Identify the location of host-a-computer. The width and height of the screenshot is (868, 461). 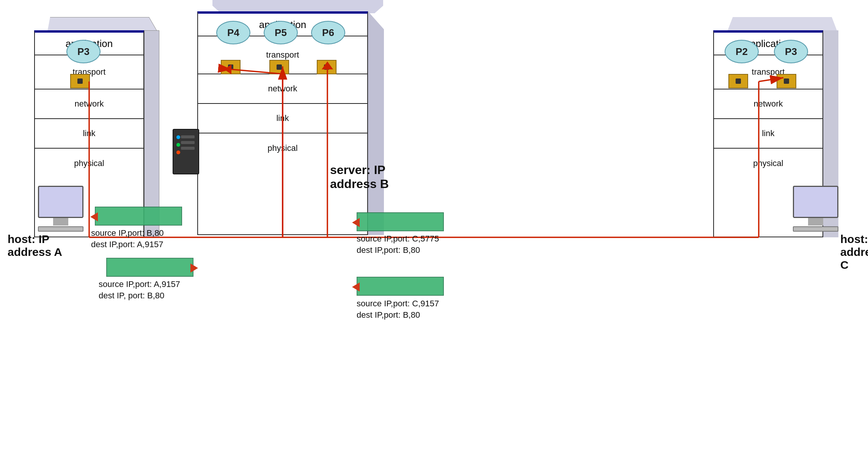
(61, 209).